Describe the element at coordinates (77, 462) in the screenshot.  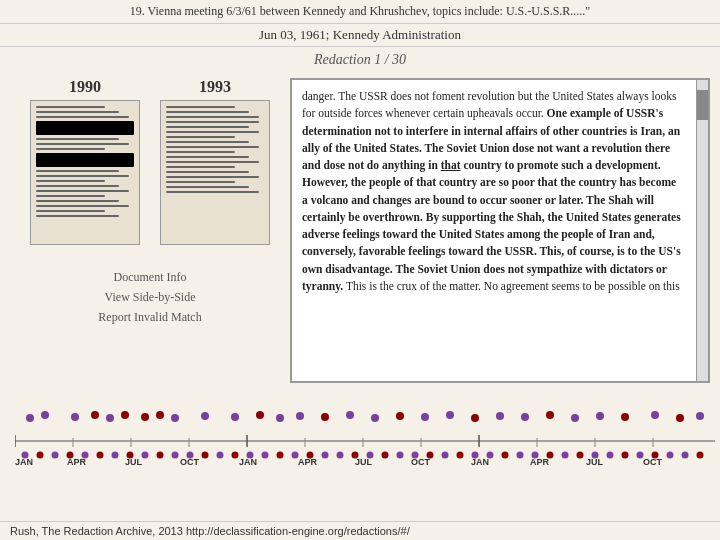
I see `month-apr-1961: APR` at that location.